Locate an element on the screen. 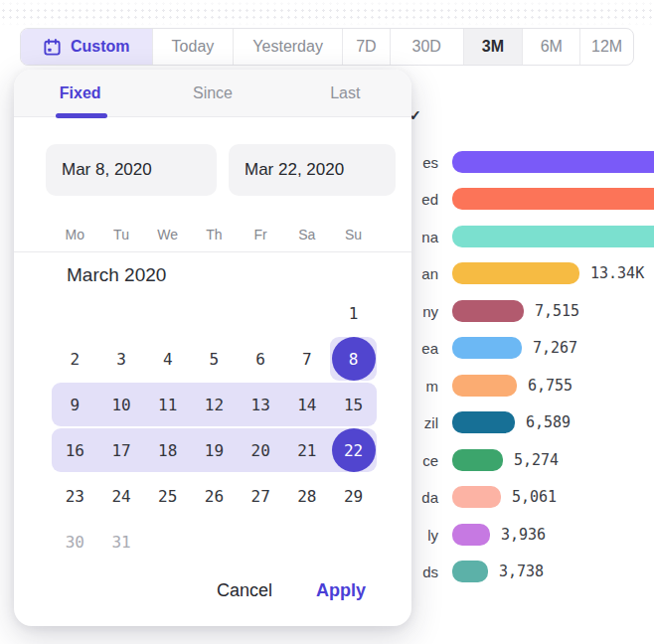  day-11: 11 is located at coordinates (167, 404).